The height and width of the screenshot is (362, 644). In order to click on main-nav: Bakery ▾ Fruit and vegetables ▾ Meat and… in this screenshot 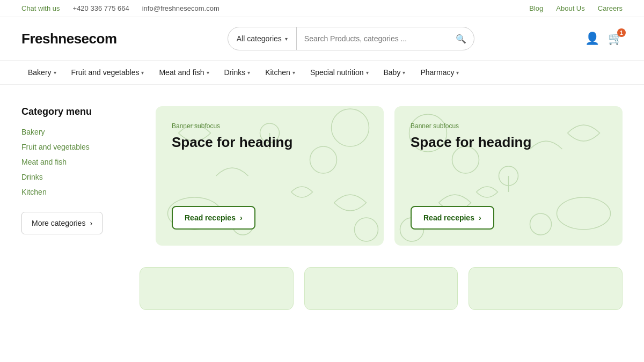, I will do `click(322, 73)`.